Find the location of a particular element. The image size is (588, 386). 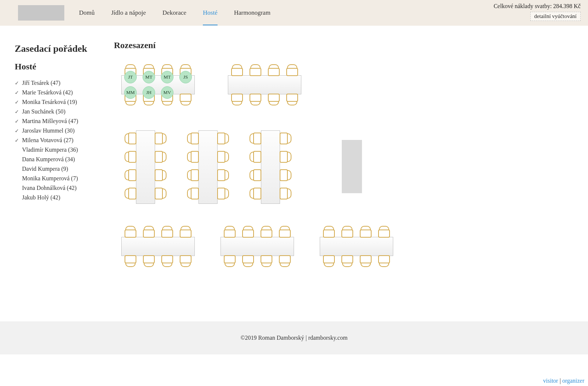

seated-guest: JH is located at coordinates (149, 93).